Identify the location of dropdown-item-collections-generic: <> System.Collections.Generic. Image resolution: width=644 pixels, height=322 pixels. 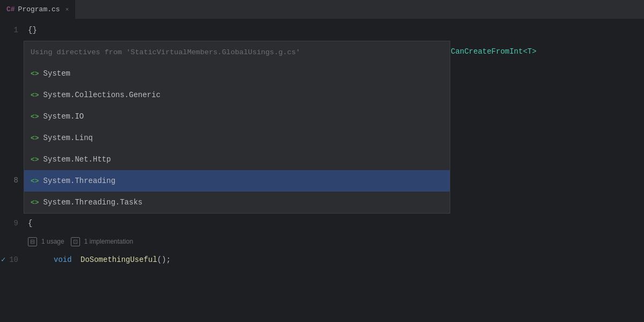
(237, 95).